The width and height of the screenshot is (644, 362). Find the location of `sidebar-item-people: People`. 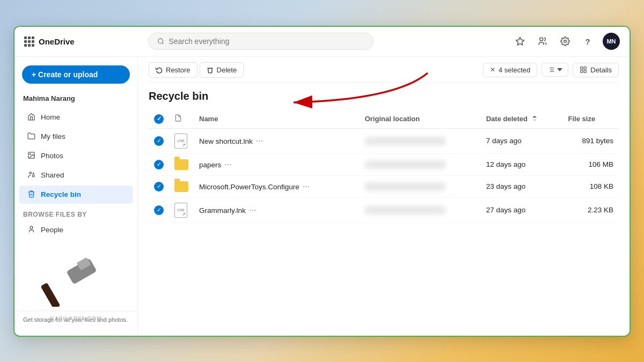

sidebar-item-people: People is located at coordinates (76, 230).